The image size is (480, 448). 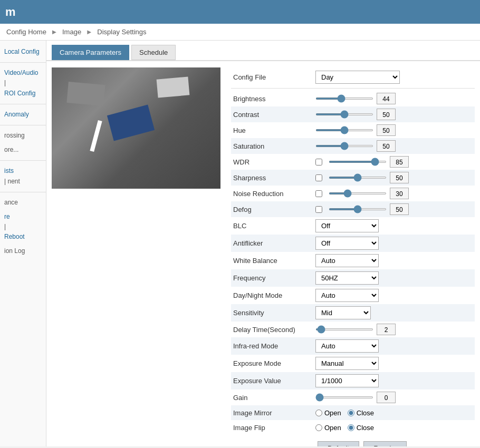 I want to click on sidebar-link-anomaly: Anomaly, so click(x=23, y=115).